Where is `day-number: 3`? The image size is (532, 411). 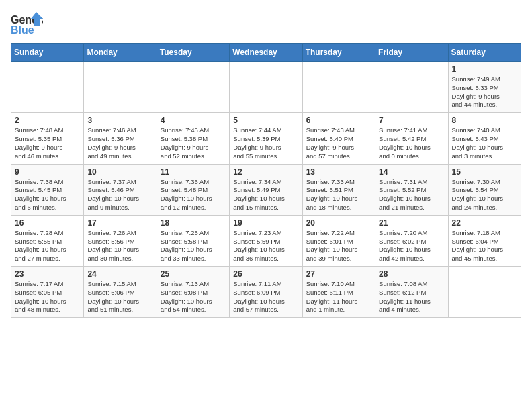 day-number: 3 is located at coordinates (120, 120).